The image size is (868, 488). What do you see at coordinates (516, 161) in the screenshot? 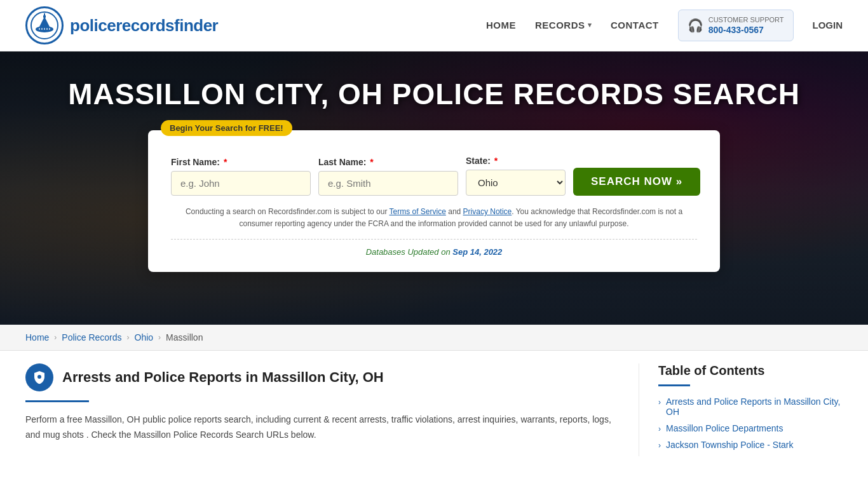
I see `state-label: State: *` at bounding box center [516, 161].